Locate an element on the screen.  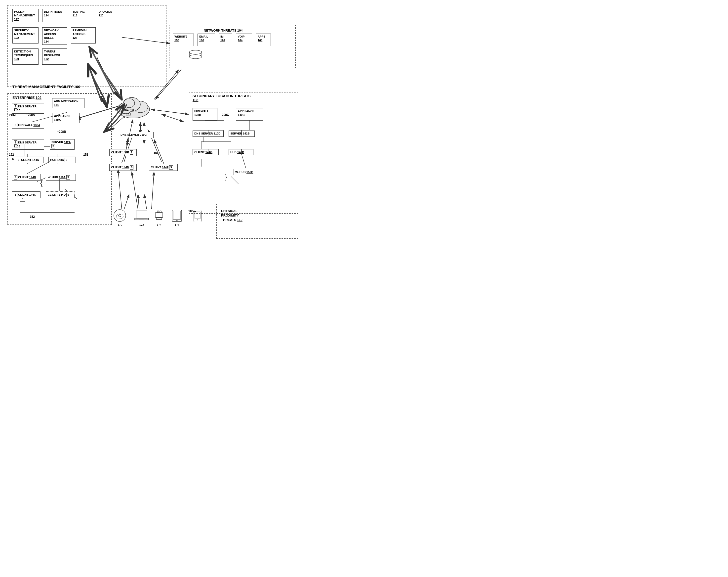
database-icon is located at coordinates (196, 55).